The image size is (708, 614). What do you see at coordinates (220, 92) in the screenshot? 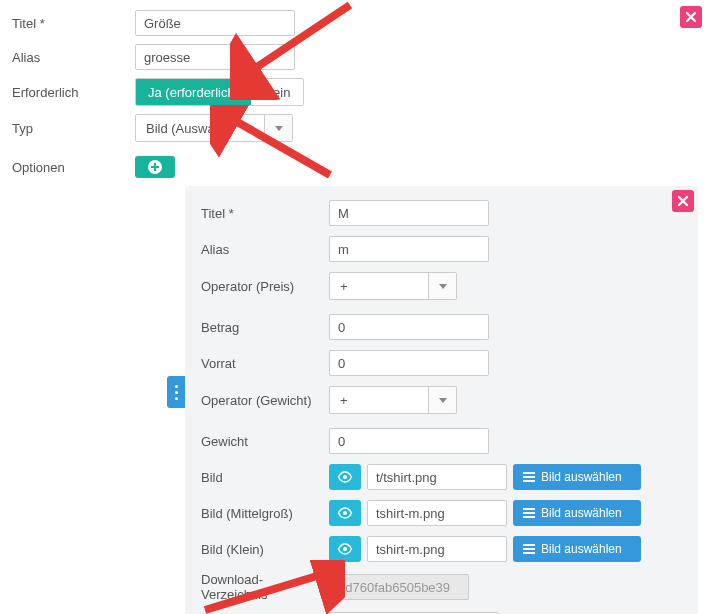
I see `required-toggle: Ja (erforderlich) Nein` at bounding box center [220, 92].